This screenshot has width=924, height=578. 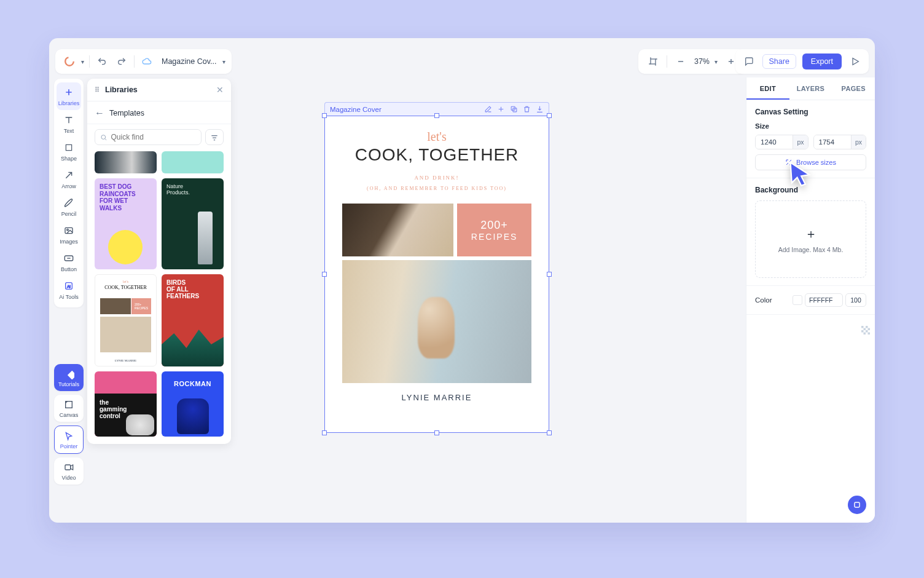 I want to click on square-icon, so click(x=69, y=148).